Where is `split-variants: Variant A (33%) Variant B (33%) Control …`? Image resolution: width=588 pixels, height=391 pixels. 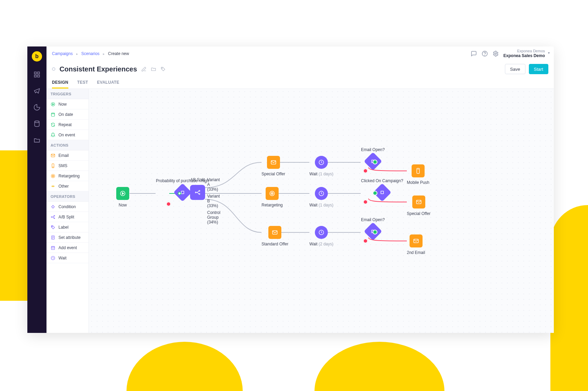 split-variants: Variant A (33%) Variant B (33%) Control … is located at coordinates (214, 201).